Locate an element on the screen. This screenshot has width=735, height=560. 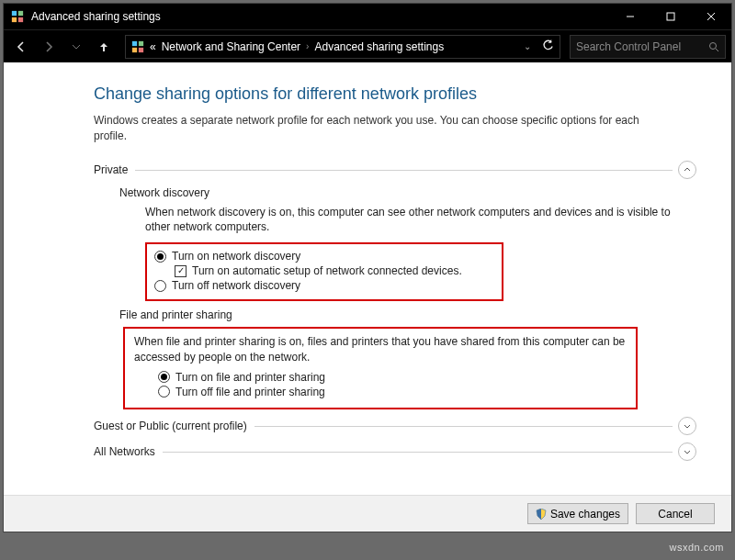
cancel-button: Cancel is located at coordinates (675, 514).